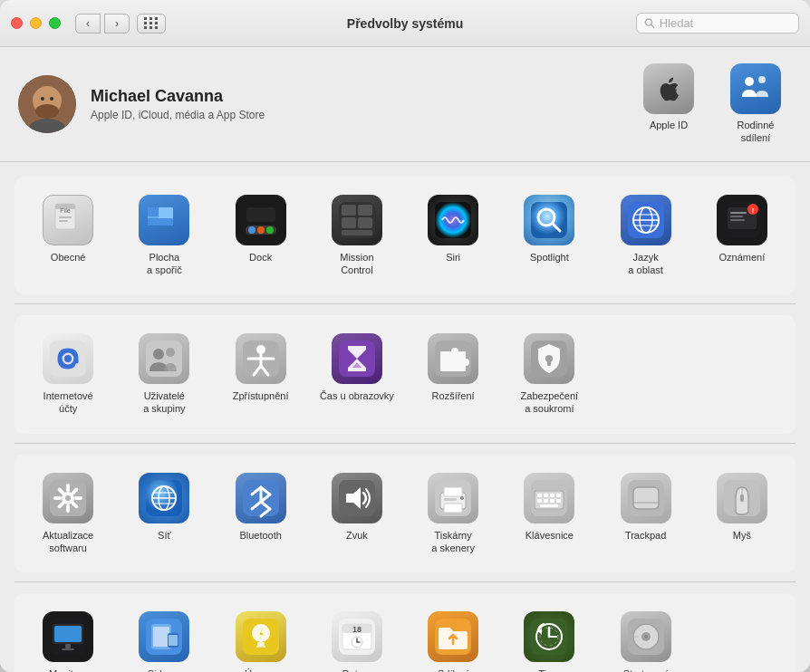  What do you see at coordinates (69, 402) in the screenshot?
I see `internet-label: Internetovéúčty` at bounding box center [69, 402].